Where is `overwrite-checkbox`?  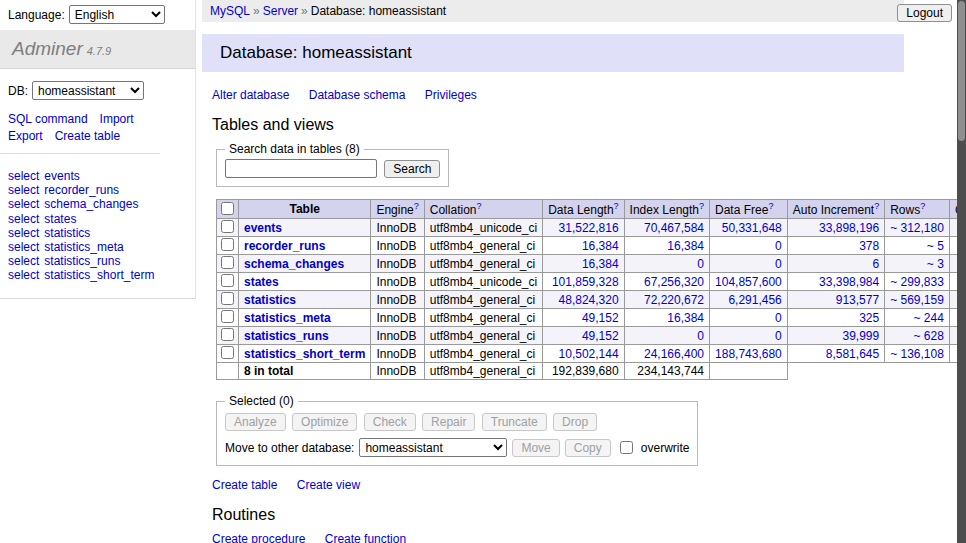 overwrite-checkbox is located at coordinates (626, 448).